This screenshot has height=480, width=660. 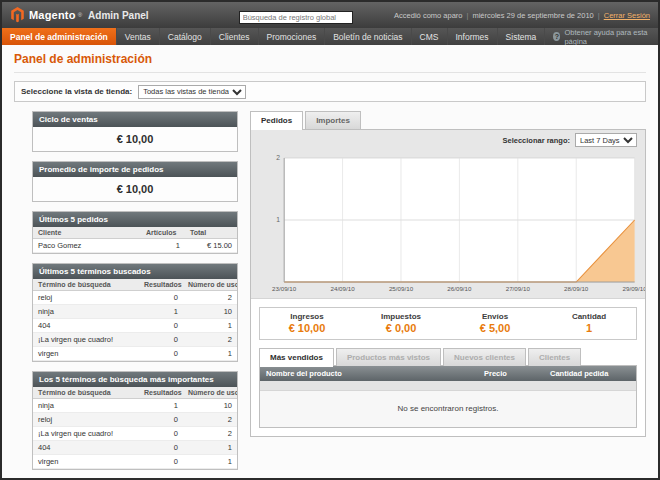 What do you see at coordinates (634, 288) in the screenshot?
I see `svg-text: 29/09/10` at bounding box center [634, 288].